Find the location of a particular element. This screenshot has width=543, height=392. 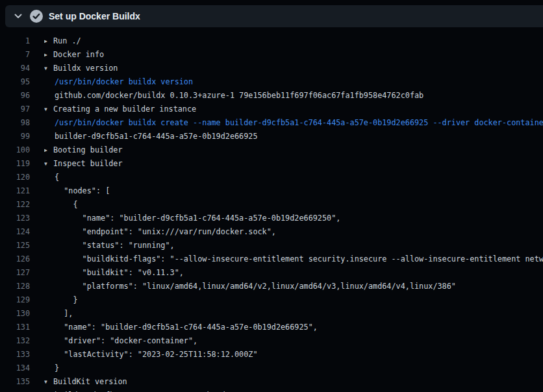

line-number: 134 is located at coordinates (15, 369).